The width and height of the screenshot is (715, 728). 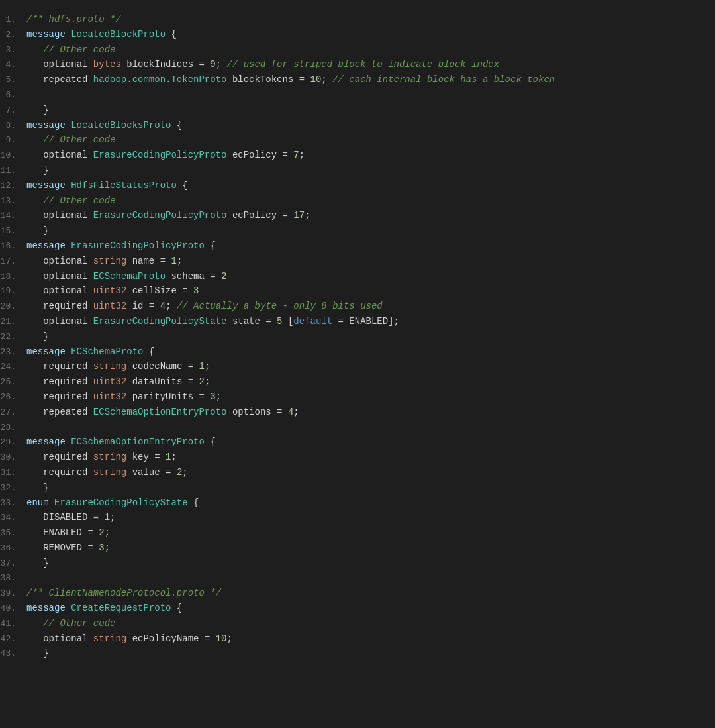 I want to click on code-line: 18. optional ECSchemaProto schema = 2, so click(x=358, y=277).